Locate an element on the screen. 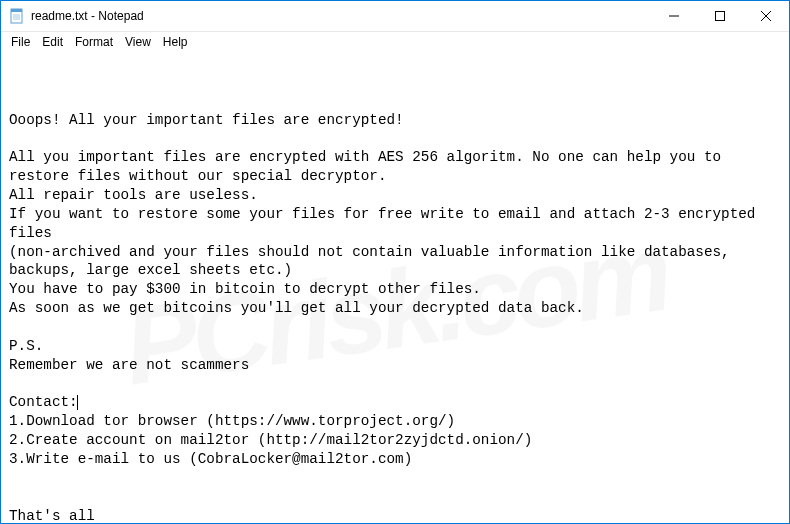 The width and height of the screenshot is (790, 524). line: You have to pay $300 in bitcoin to decry… is located at coordinates (245, 289).